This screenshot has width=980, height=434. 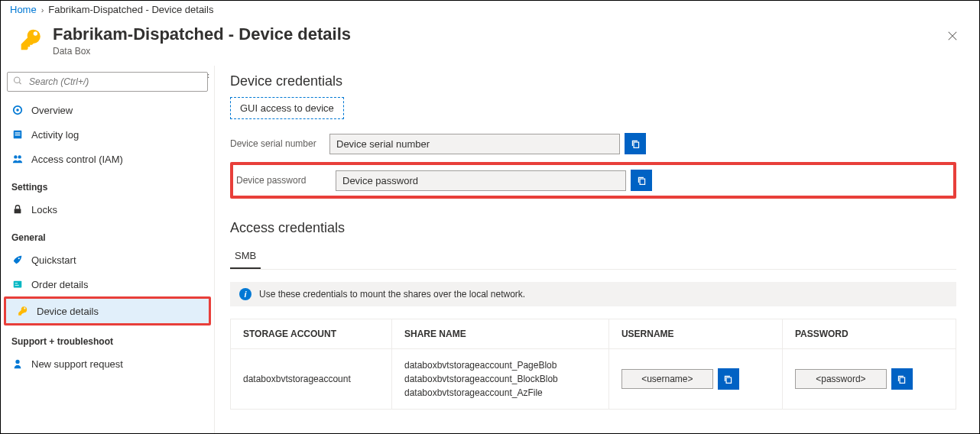 I want to click on access-credentials-title: Access credentials, so click(x=593, y=228).